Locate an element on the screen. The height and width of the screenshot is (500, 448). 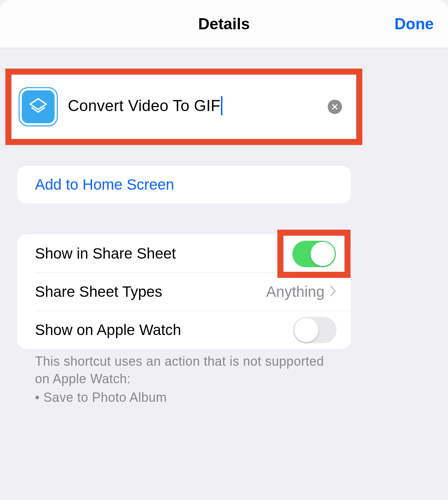
share-sheet-toggle is located at coordinates (314, 254).